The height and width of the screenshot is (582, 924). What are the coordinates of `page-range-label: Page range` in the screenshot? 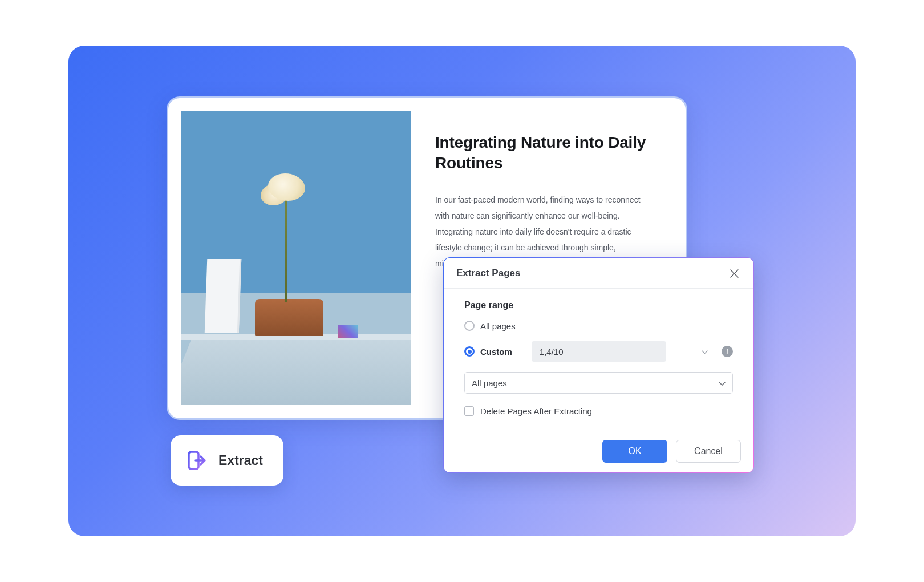 It's located at (599, 305).